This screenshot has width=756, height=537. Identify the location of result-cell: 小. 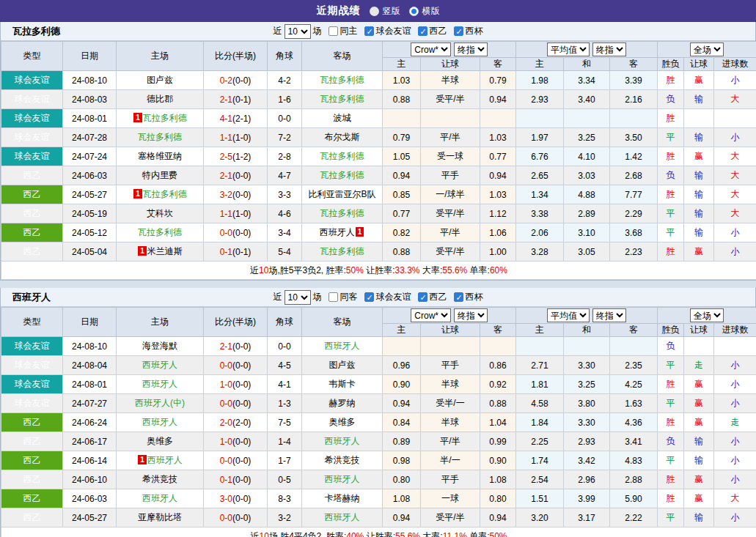
(735, 385).